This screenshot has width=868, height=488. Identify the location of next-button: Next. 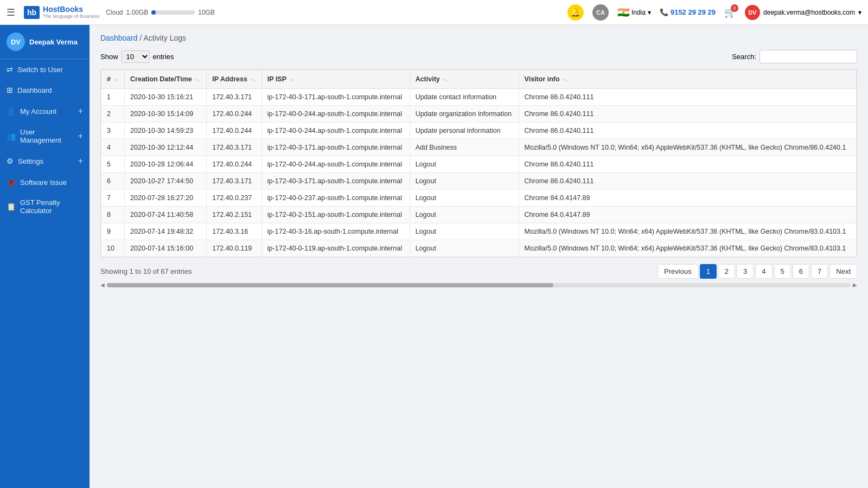
(843, 271).